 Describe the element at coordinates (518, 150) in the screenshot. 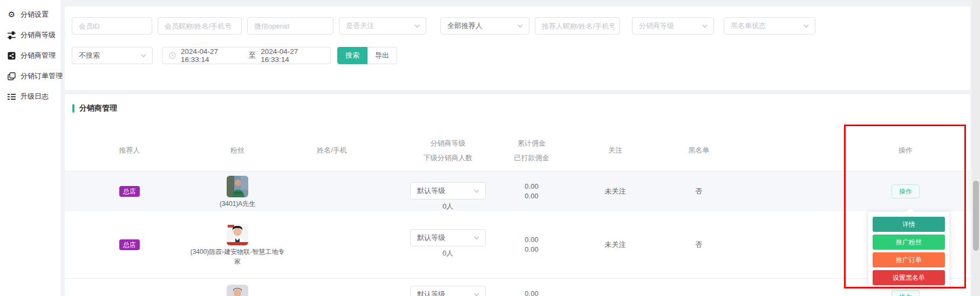

I see `table-header: 推荐人 粉丝 姓名/手机 分销商等级下级分销商人数 累计佣金已打款佣金 关注 黑…` at that location.